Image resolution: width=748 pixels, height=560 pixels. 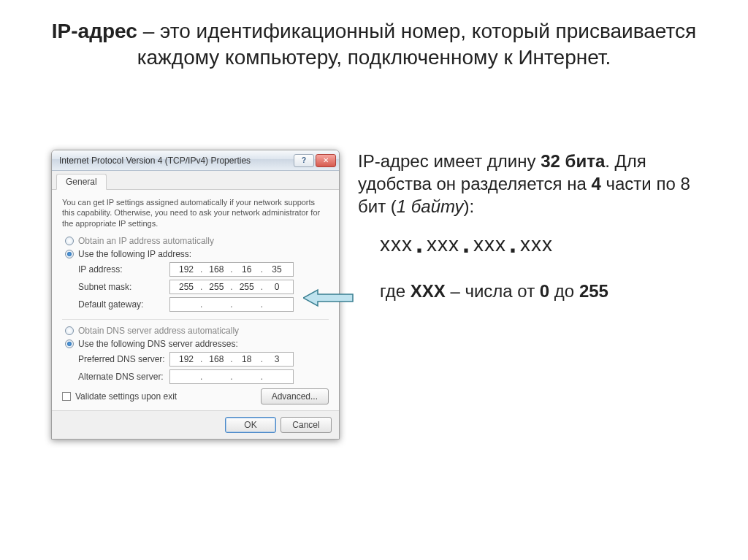 I want to click on ip-address-input: 192. 168. 16. 35, so click(x=232, y=269).